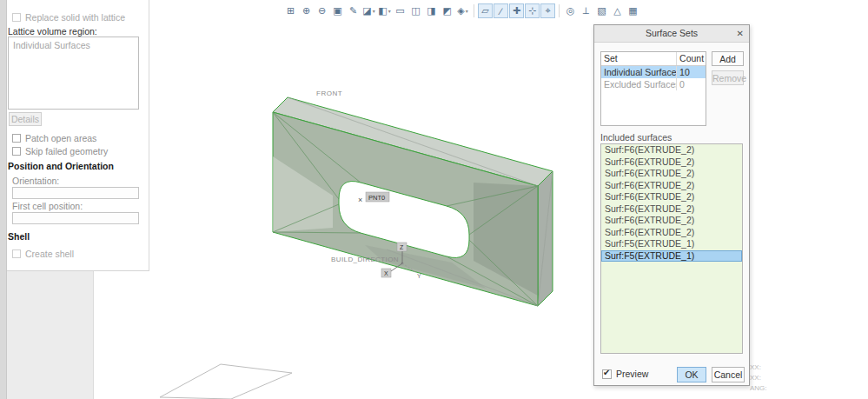  I want to click on orientation-label: Orientation:, so click(36, 181).